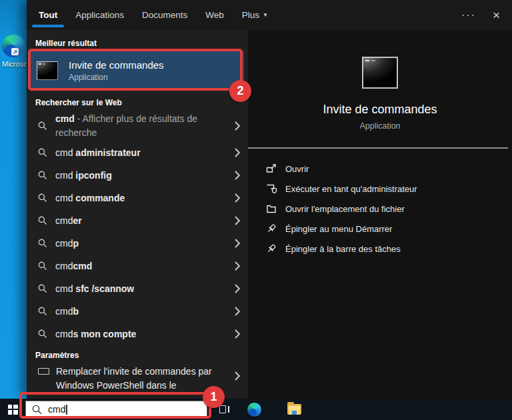 This screenshot has width=512, height=420. Describe the element at coordinates (137, 243) in the screenshot. I see `suggestion-row: cmdp` at that location.